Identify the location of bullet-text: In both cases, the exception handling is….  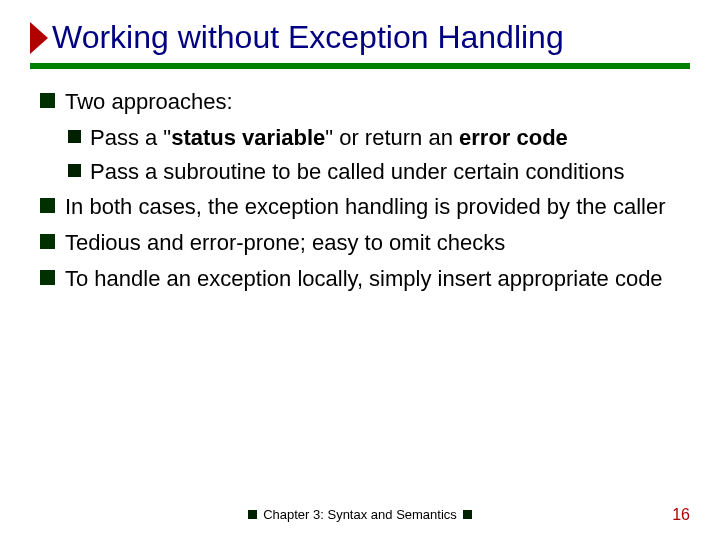
(374, 207).